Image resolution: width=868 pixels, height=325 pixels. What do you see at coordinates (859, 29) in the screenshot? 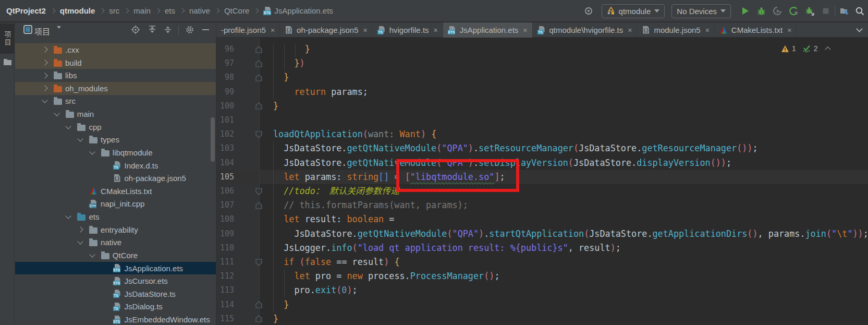
I see `more-tabs-chevron-icon` at bounding box center [859, 29].